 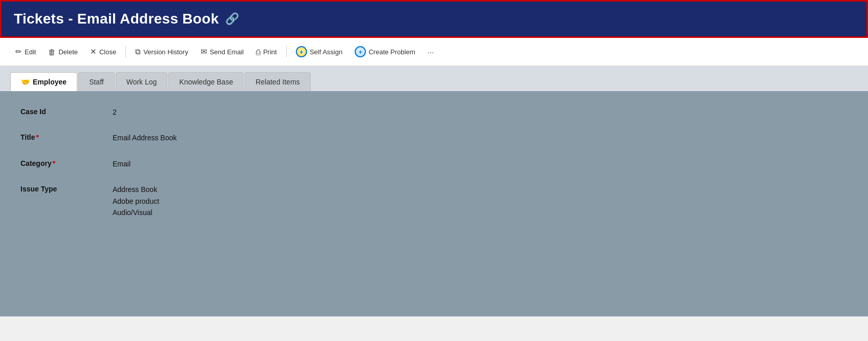 I want to click on case-id-value: 2, so click(x=115, y=112).